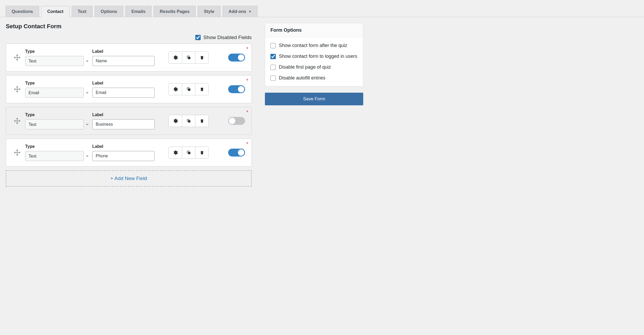  Describe the element at coordinates (314, 30) in the screenshot. I see `form-options-title: Form Options` at that location.